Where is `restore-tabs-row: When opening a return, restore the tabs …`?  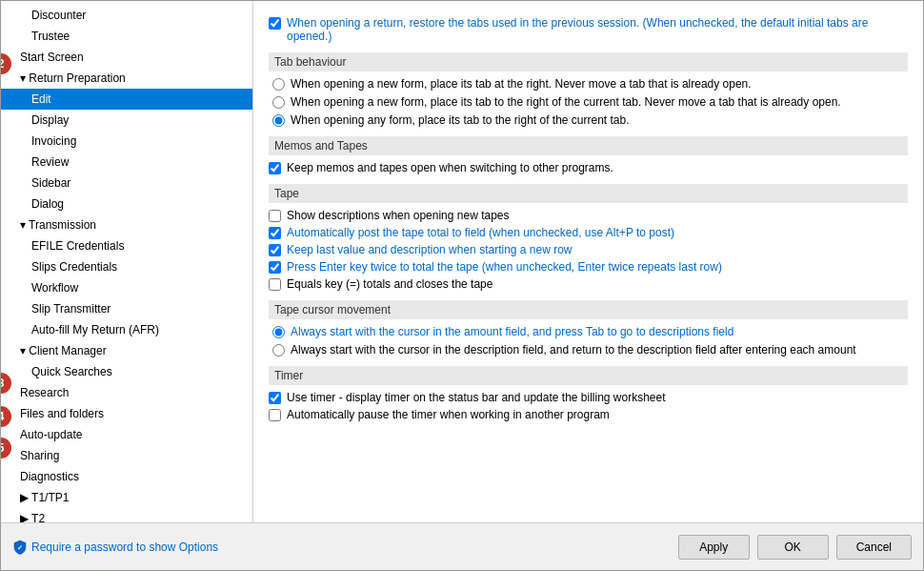 restore-tabs-row: When opening a return, restore the tabs … is located at coordinates (589, 30).